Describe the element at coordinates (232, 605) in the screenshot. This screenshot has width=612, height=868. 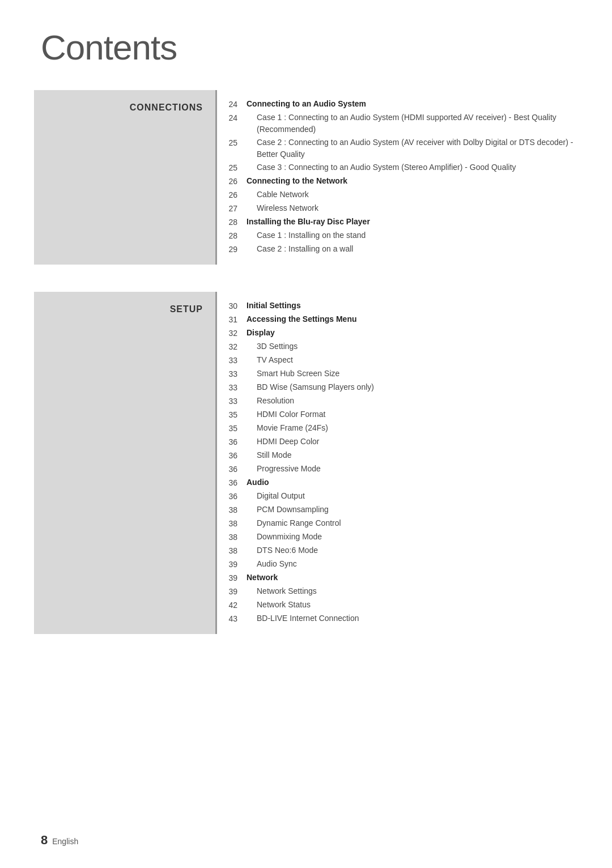
I see `toc-page-number: 42` at that location.